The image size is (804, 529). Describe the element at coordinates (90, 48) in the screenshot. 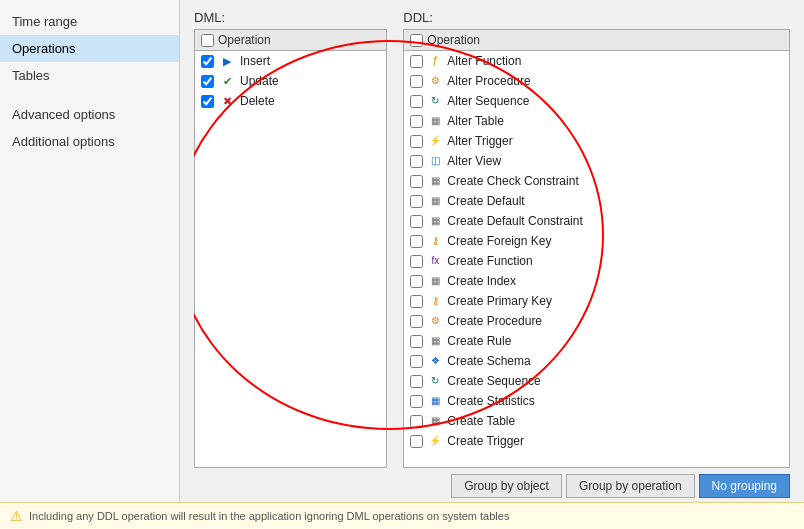

I see `sidebar-item-operations: Operations` at that location.